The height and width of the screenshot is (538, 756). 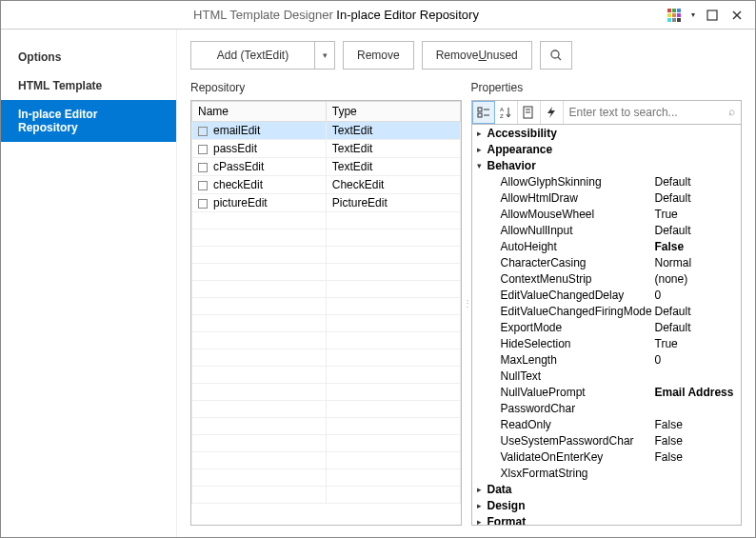 I want to click on property-search: ⌕, so click(x=653, y=112).